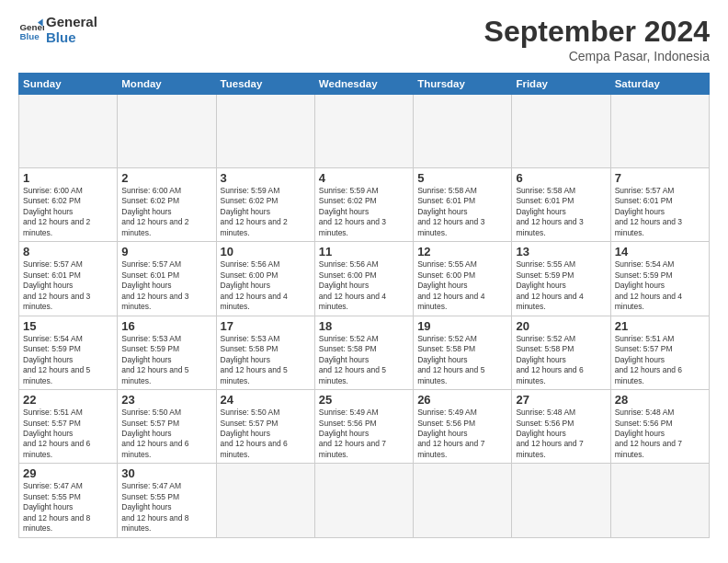 The height and width of the screenshot is (563, 728). I want to click on calendar-cell: 12Sunrise: 5:55 AMSunset: 6:00 PMDayligh…, so click(463, 279).